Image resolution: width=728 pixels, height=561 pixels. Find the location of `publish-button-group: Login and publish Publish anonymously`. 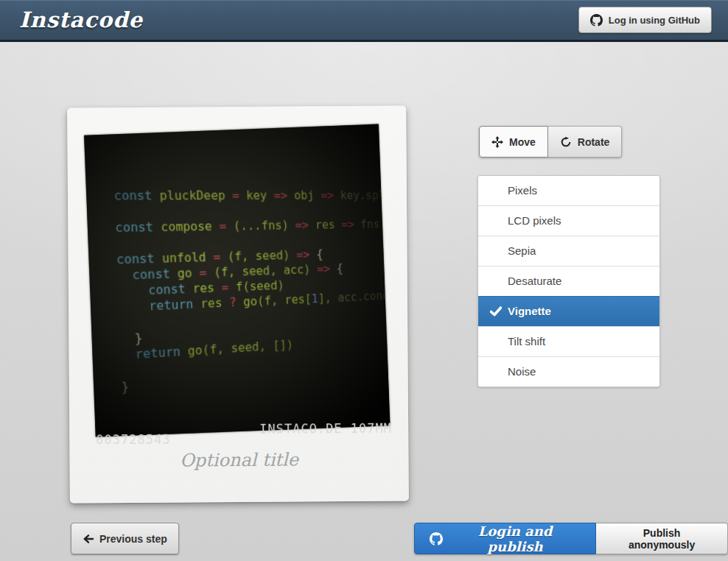

publish-button-group: Login and publish Publish anonymously is located at coordinates (571, 539).